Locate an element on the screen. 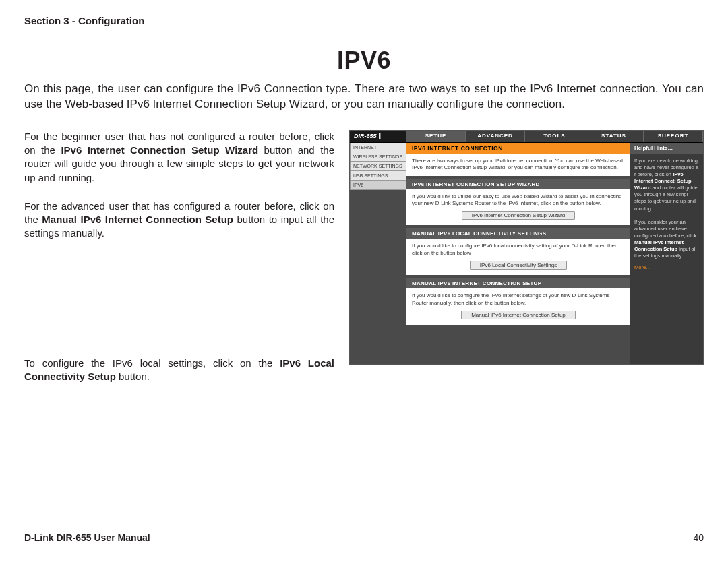  wizard-text: If you would link to utilize our easy to… is located at coordinates (517, 199).